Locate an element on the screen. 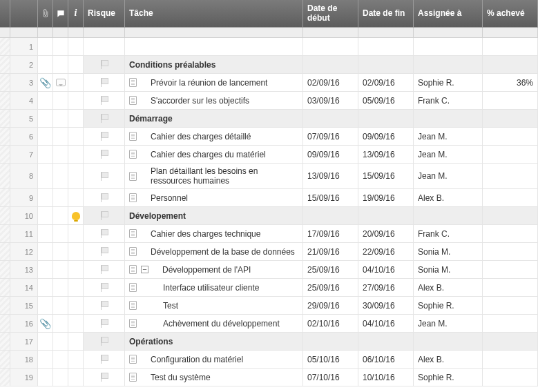 Image resolution: width=538 pixels, height=392 pixels. cell-task: Interface utilisateur cliente is located at coordinates (214, 288).